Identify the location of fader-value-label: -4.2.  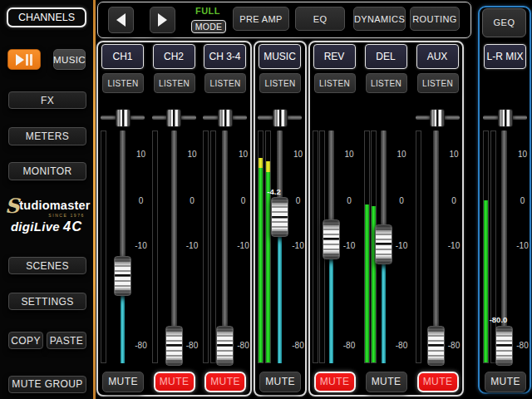
(274, 191).